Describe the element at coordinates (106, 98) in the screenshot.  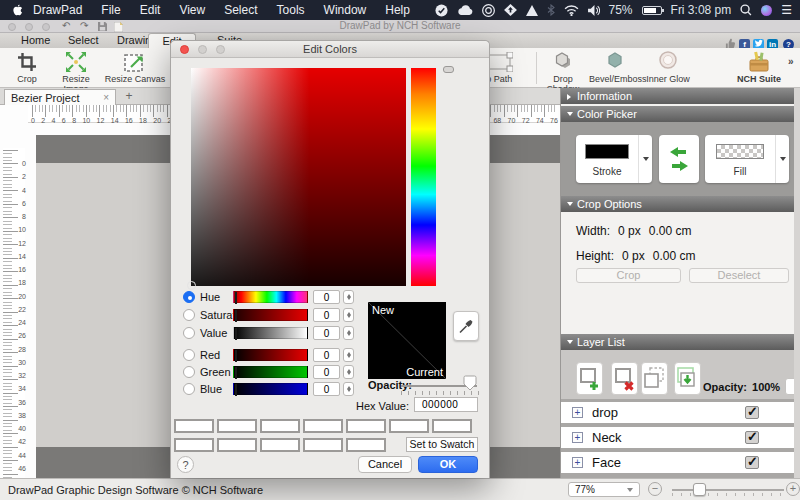
I see `close-tab-icon: ×` at that location.